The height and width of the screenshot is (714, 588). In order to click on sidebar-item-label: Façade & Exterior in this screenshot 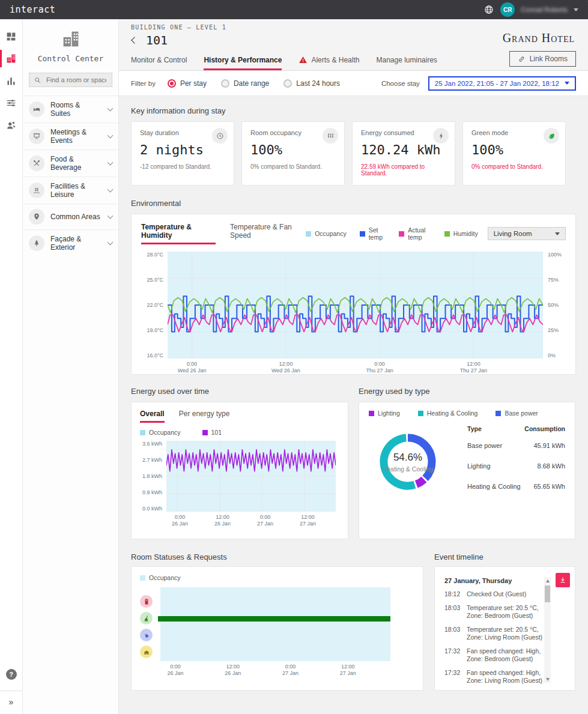, I will do `click(76, 243)`.